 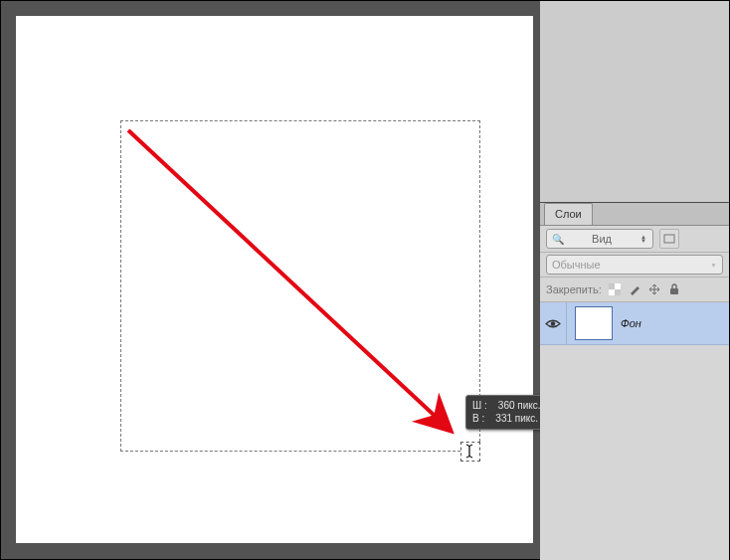 I want to click on tooltip-height-label: В :, so click(x=478, y=418).